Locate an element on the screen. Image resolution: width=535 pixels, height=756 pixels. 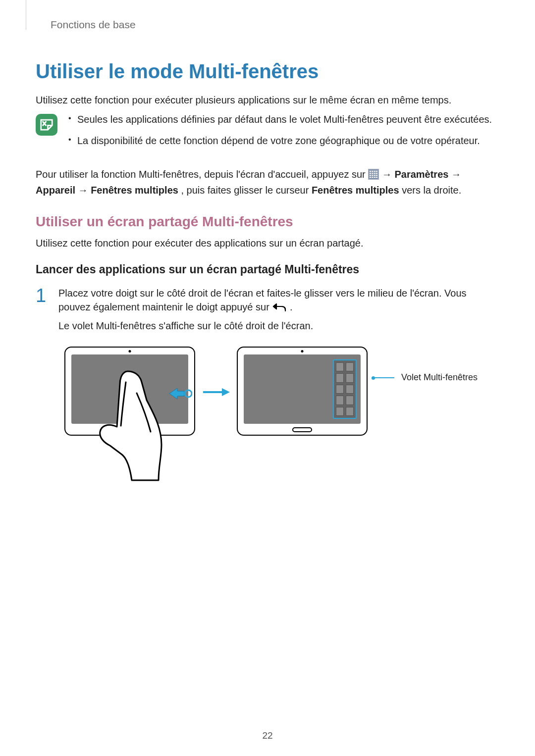
section-body: Utilisez cette fonction pour exécuter de… is located at coordinates (268, 244).